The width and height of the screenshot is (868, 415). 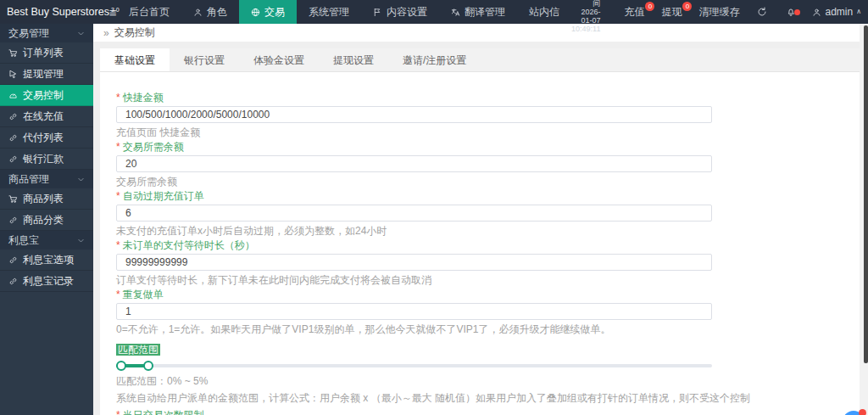 I want to click on breadcrumb-title: 交易控制, so click(x=135, y=32).